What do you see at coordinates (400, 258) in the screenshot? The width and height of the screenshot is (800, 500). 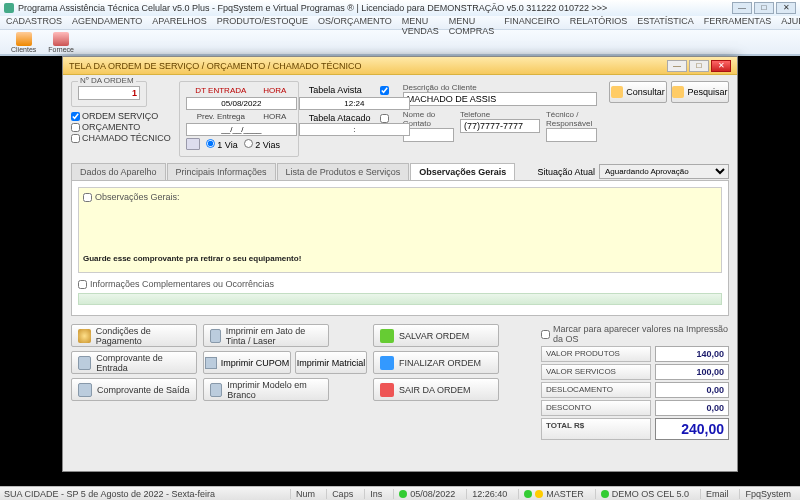 I see `obs-keep-msg: Guarde esse comprovante pra retirar o se…` at bounding box center [400, 258].